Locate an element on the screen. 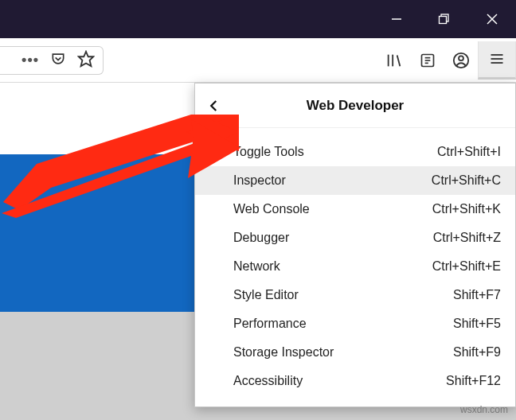 Image resolution: width=516 pixels, height=420 pixels. menu-item-shortcut: Ctrl+Shift+C is located at coordinates (467, 181).